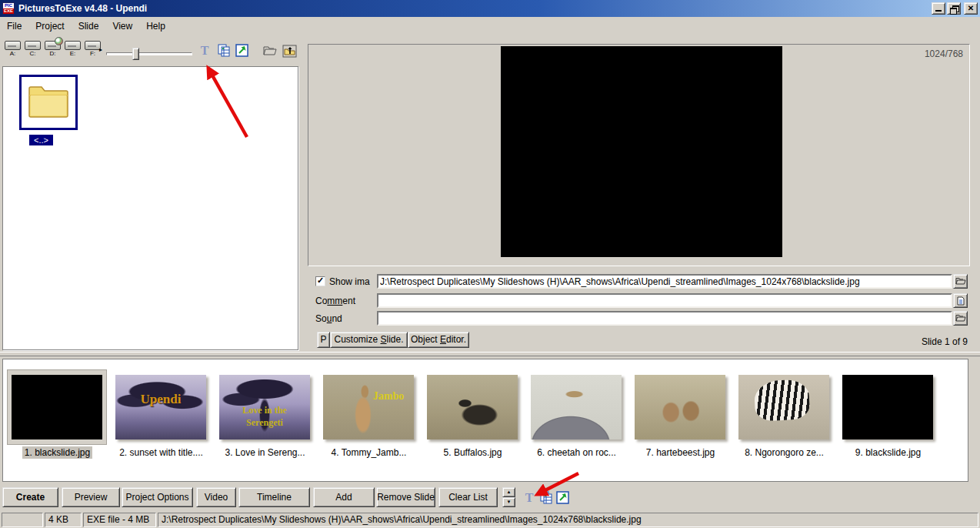 The height and width of the screenshot is (528, 980). What do you see at coordinates (152, 52) in the screenshot?
I see `main-toolbar: A: C: D: E: F: ▸ T` at bounding box center [152, 52].